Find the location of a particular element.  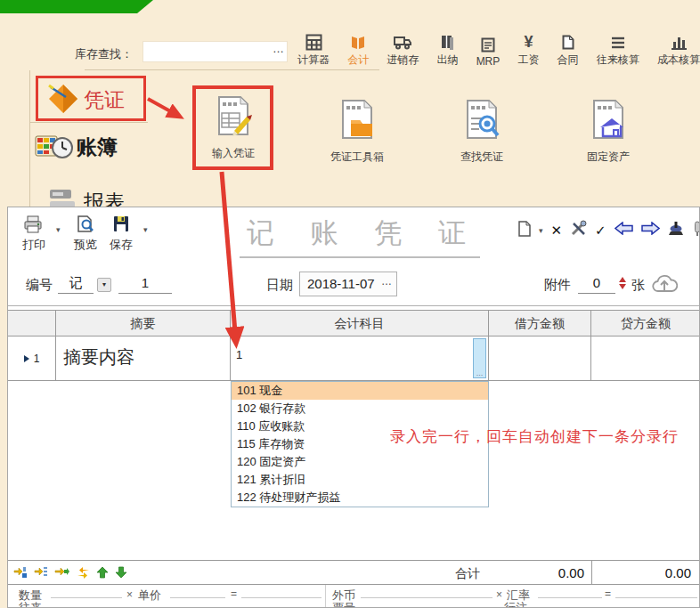

action-label: 固定资产 is located at coordinates (608, 157).